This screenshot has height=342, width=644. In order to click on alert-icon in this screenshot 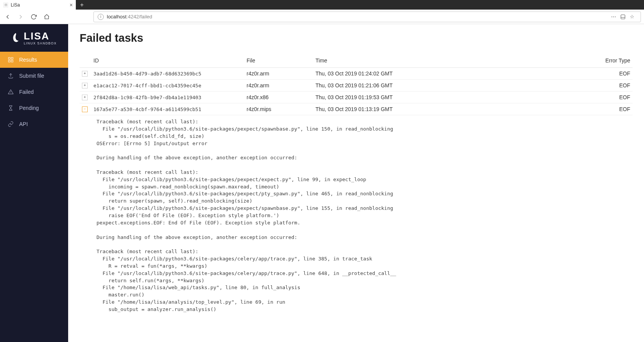, I will do `click(11, 92)`.